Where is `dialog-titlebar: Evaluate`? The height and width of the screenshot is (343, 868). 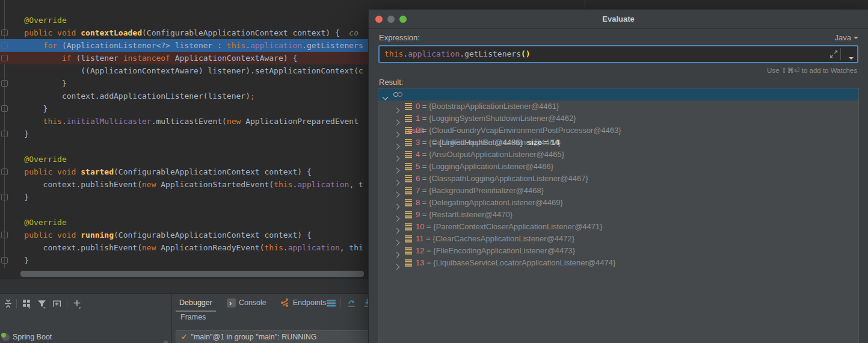 dialog-titlebar: Evaluate is located at coordinates (618, 19).